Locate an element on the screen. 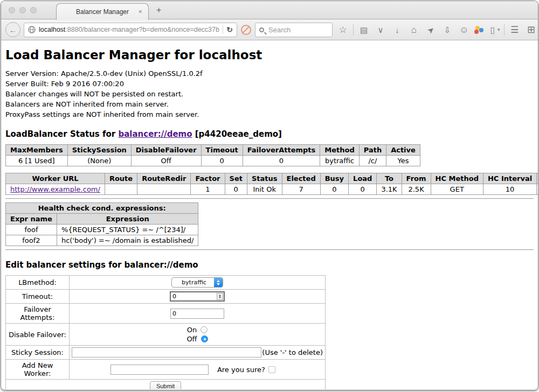  table-cell: Yes is located at coordinates (403, 161).